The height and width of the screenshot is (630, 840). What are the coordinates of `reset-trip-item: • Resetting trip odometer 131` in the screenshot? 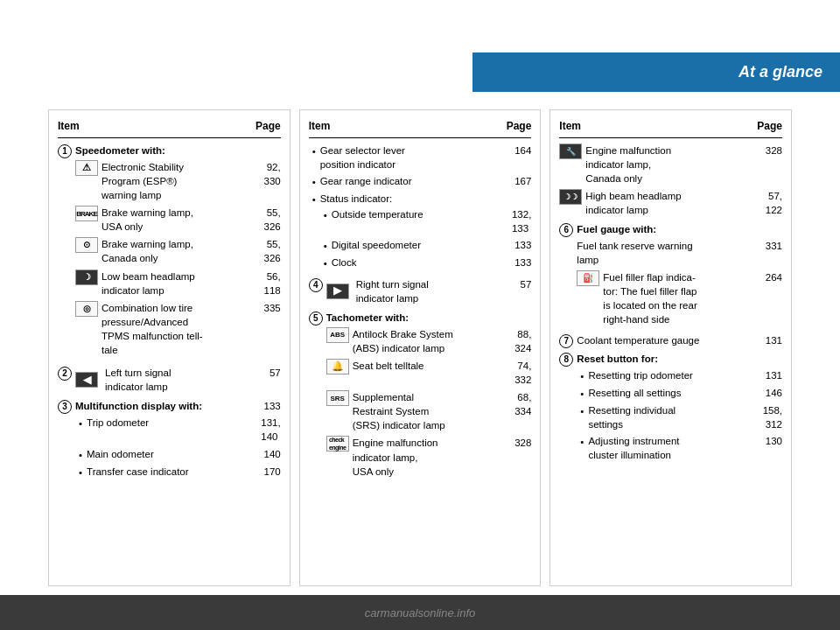 It's located at (679, 376).